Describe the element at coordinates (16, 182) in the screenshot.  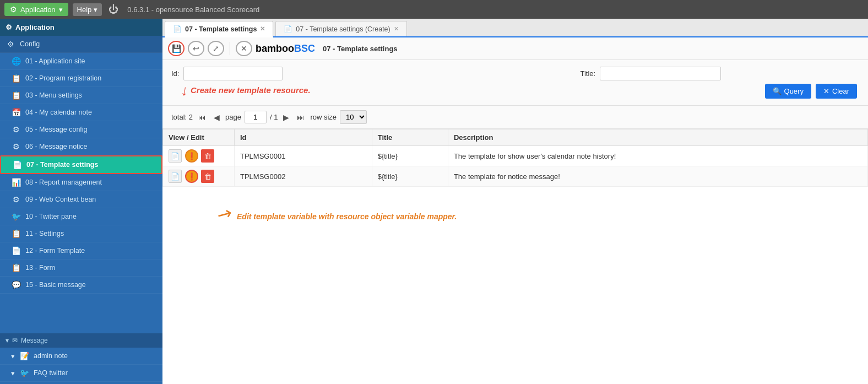
I see `item-08-icon: 📊` at that location.